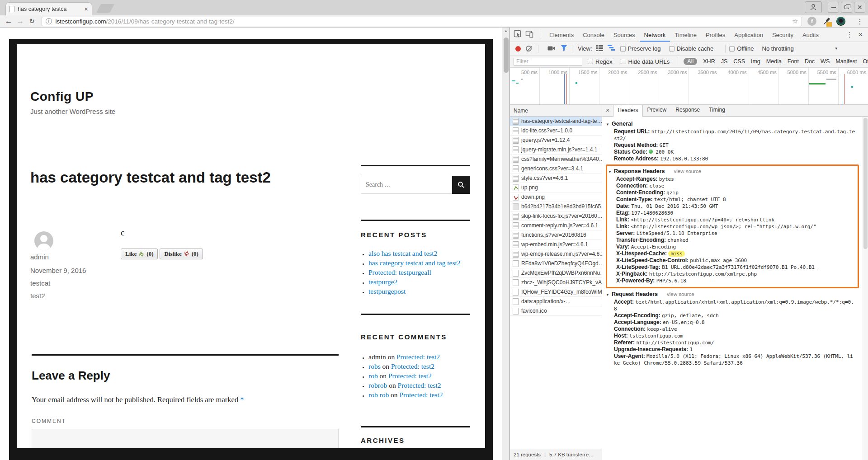 Image resolution: width=868 pixels, height=460 pixels. I want to click on record-button, so click(518, 49).